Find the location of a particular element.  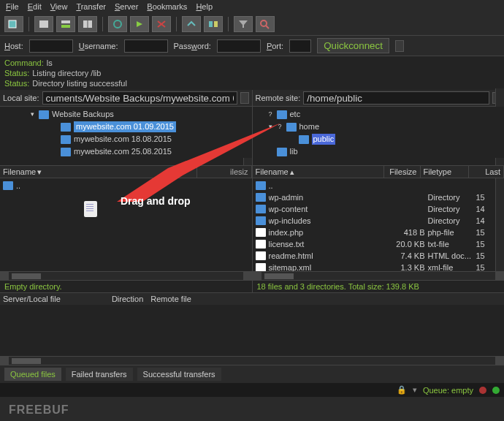

file-type: HTML doc... is located at coordinates (452, 256).